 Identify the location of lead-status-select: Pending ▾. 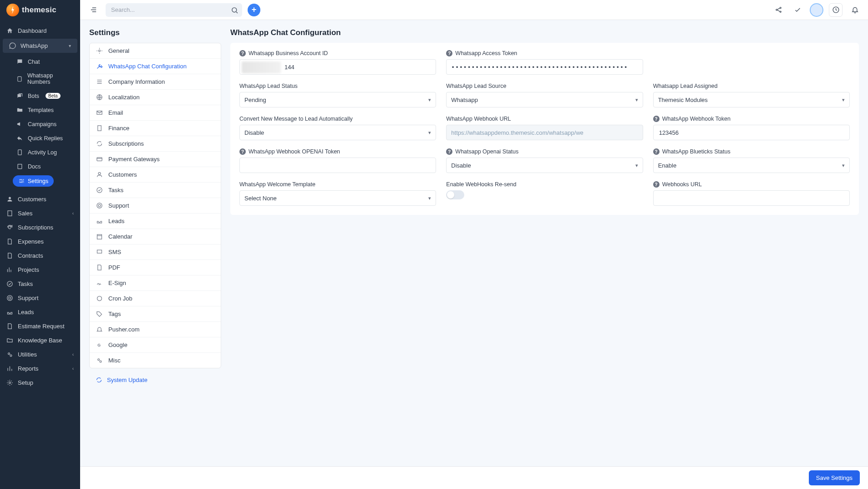
(338, 100).